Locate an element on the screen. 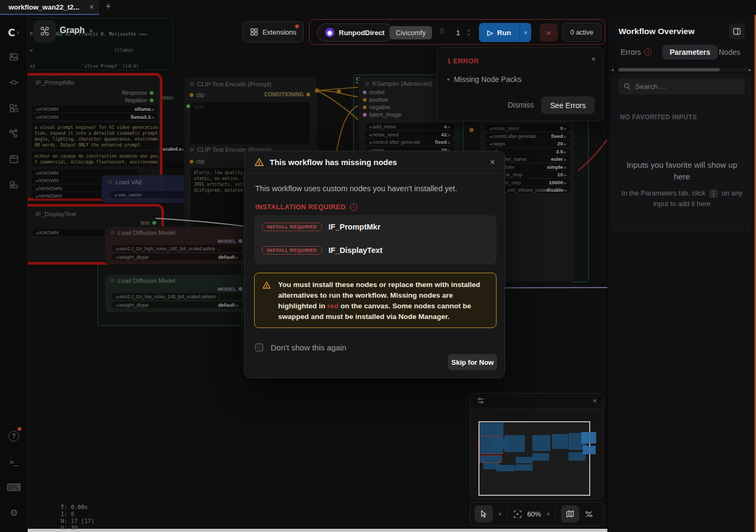  run-toolbar-group: ◉ RunpodDirect Civicomfy ⠿ 1 ∧ ∨ ▷ Run ∨… is located at coordinates (457, 32).